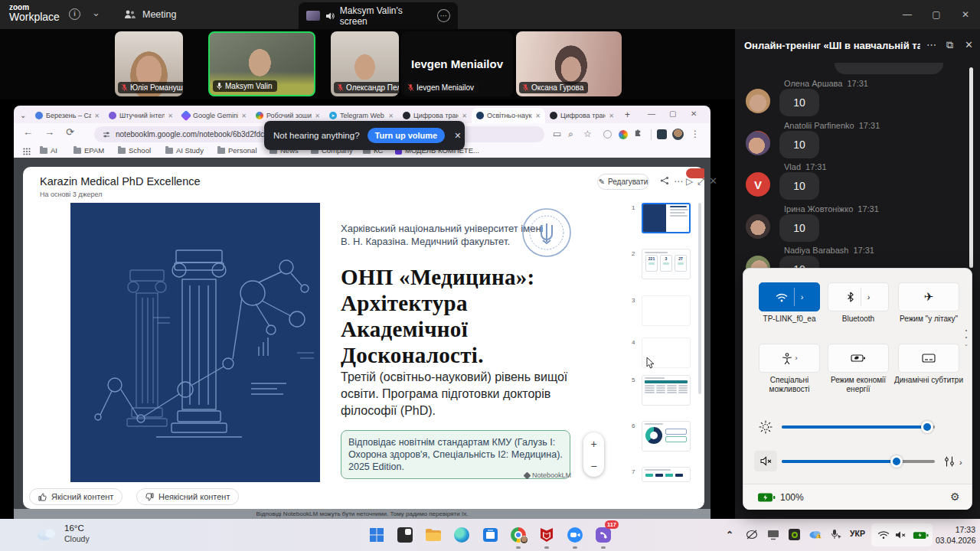  What do you see at coordinates (571, 134) in the screenshot?
I see `lens-search-icon: ⌕` at bounding box center [571, 134].